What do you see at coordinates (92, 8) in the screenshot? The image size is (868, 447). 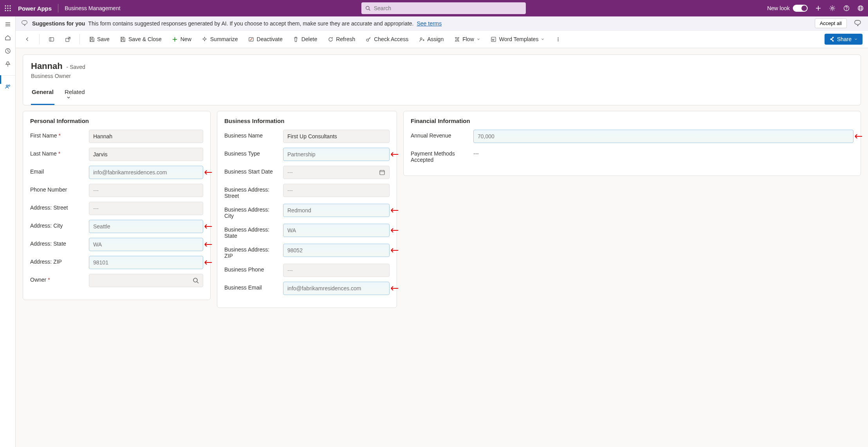 I see `environment-name: Business Management` at bounding box center [92, 8].